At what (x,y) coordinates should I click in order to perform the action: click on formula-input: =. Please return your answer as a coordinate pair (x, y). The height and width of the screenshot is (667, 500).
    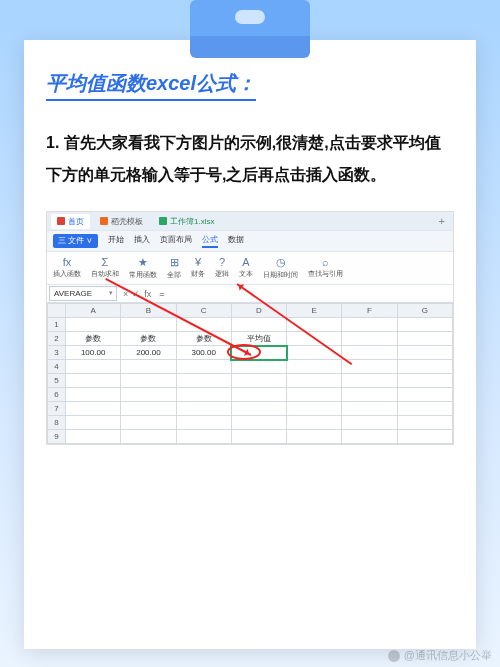
    Looking at the image, I should click on (304, 294).